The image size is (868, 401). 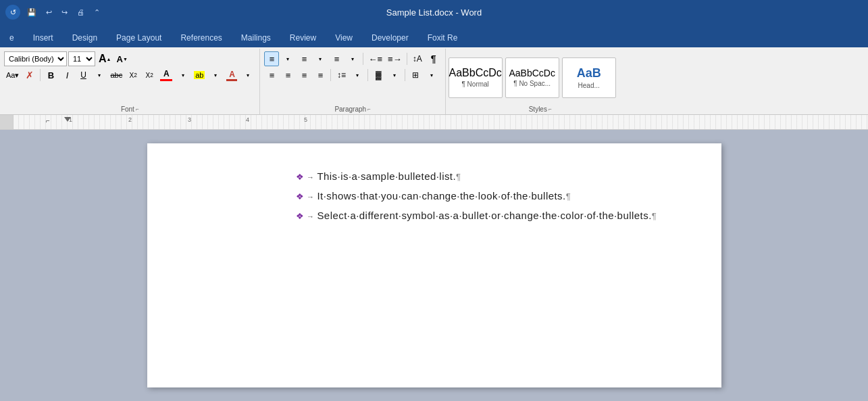 I want to click on title-bar: ↺ 💾 ↩ ↪ 🖨 ⌃ Sample List.docx - Word, so click(x=434, y=12).